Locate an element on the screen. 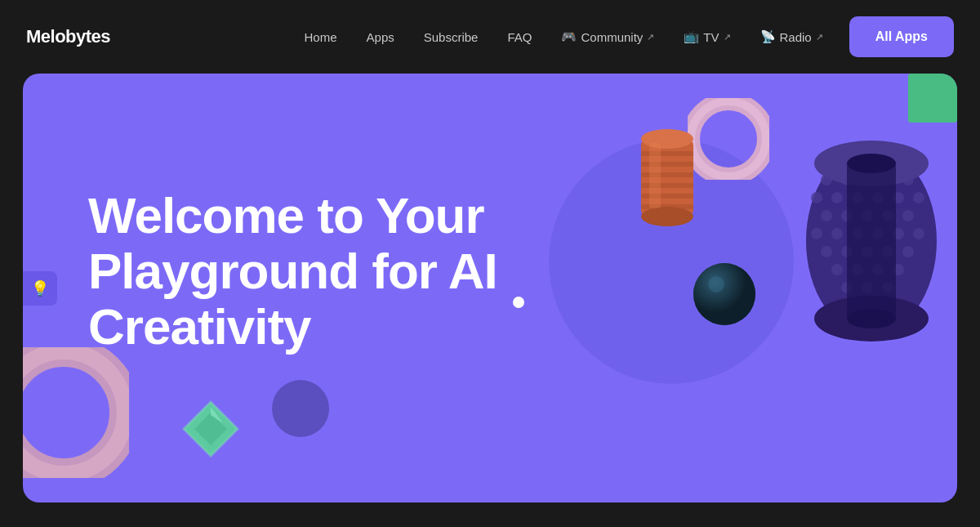 The image size is (980, 527). nav-radio: 📡 Radio ↗ is located at coordinates (792, 37).